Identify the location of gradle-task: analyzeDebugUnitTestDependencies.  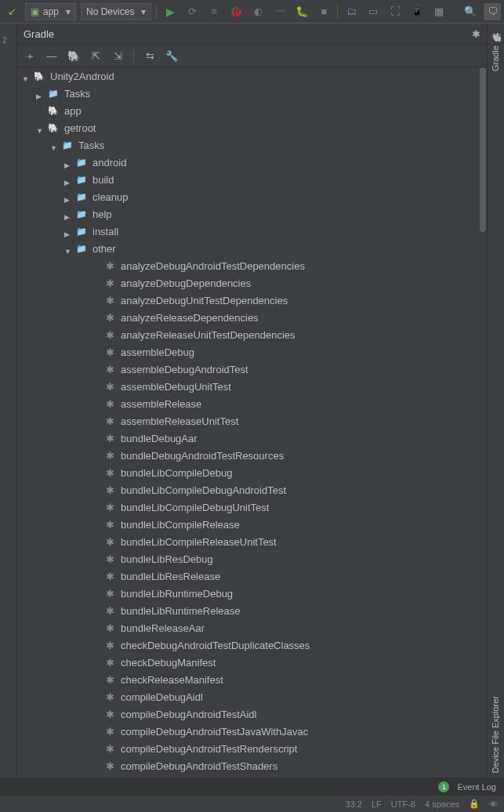
(252, 300).